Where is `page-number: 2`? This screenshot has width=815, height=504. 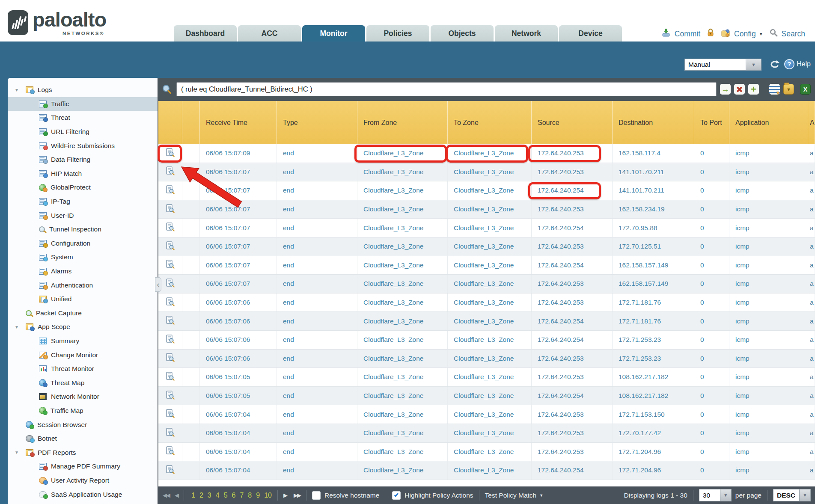 page-number: 2 is located at coordinates (201, 495).